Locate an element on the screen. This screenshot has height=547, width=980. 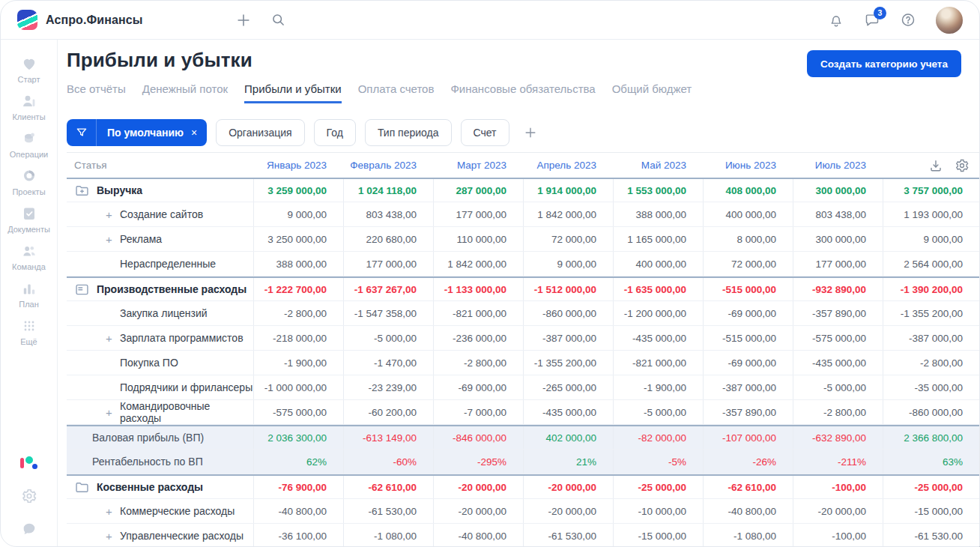
value-cell: 110 000,00 is located at coordinates (478, 239).